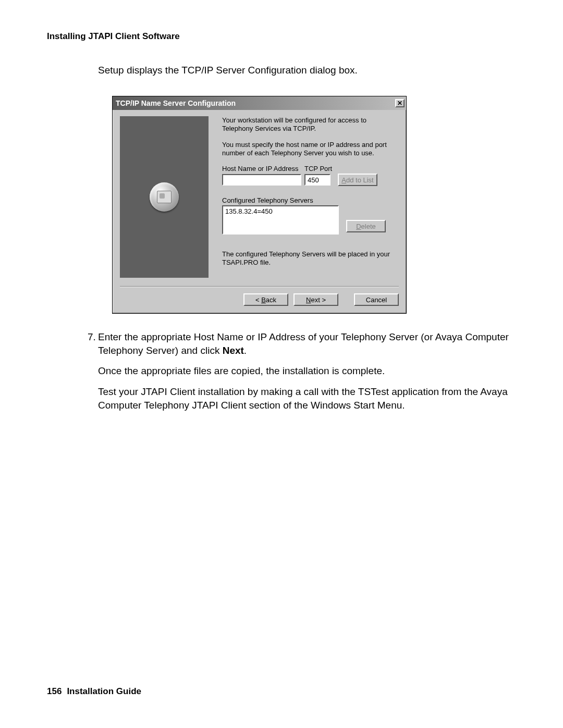  What do you see at coordinates (94, 692) in the screenshot?
I see `page-footer: 156Installation Guide` at bounding box center [94, 692].